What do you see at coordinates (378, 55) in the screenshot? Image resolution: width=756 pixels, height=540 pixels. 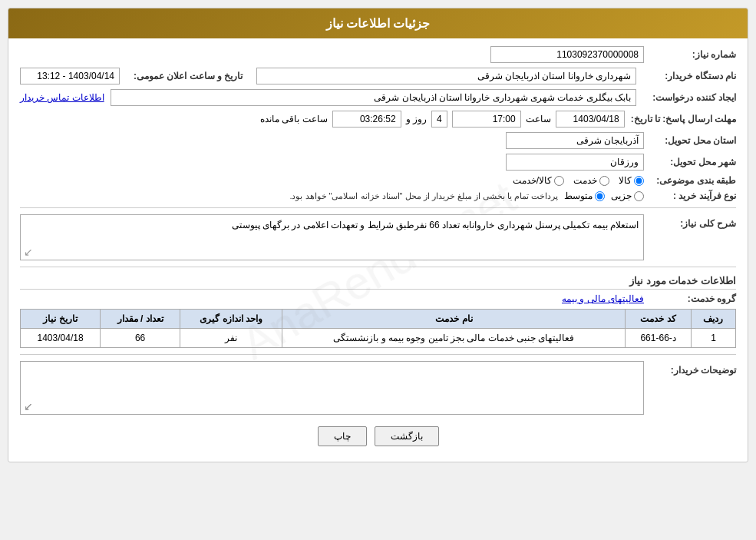 I see `need-number-row: شماره نیاز: 1103092370000008` at bounding box center [378, 55].